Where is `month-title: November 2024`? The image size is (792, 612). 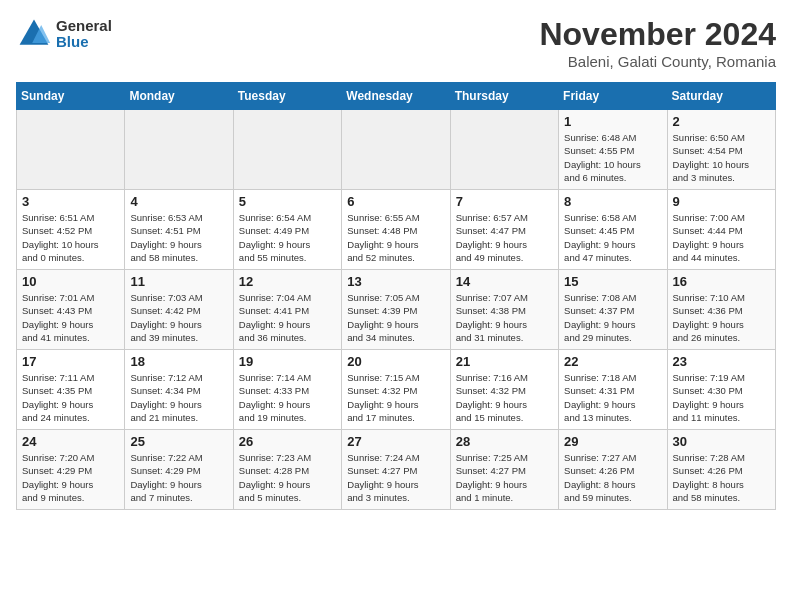 month-title: November 2024 is located at coordinates (658, 34).